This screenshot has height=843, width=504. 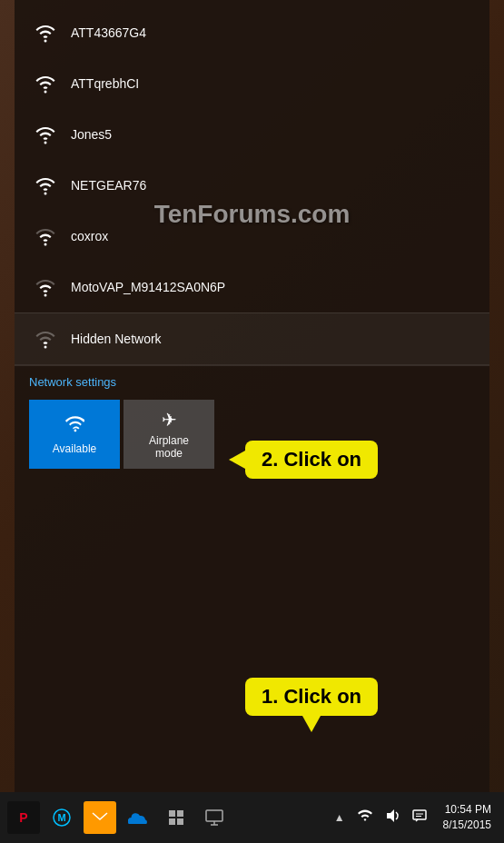 What do you see at coordinates (252, 287) in the screenshot?
I see `network-item: MotoVAP_M91412SA0N6P` at bounding box center [252, 287].